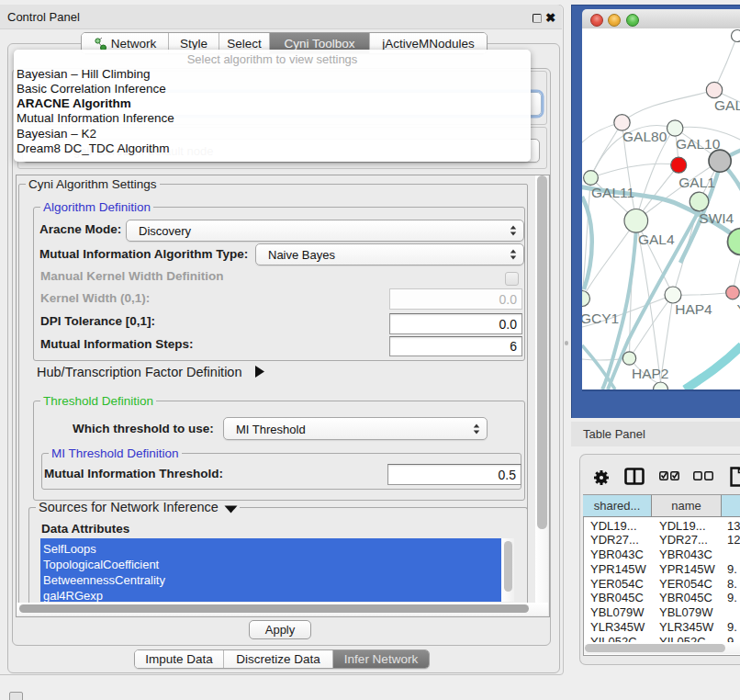  Describe the element at coordinates (613, 193) in the screenshot. I see `svg-text: GAL11` at that location.